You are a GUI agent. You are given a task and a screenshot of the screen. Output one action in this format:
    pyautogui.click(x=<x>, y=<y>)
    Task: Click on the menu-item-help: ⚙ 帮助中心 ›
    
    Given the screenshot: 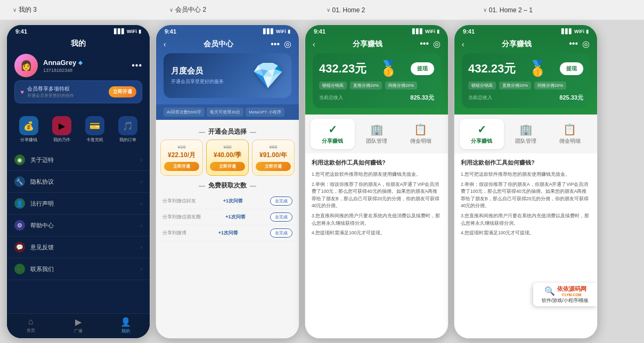 What is the action you would take?
    pyautogui.click(x=78, y=226)
    